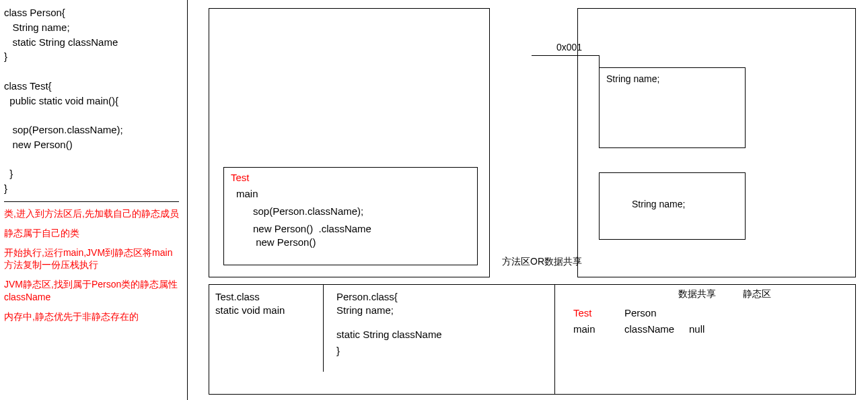  What do you see at coordinates (276, 242) in the screenshot?
I see `stack-line-4: new Person()` at bounding box center [276, 242].